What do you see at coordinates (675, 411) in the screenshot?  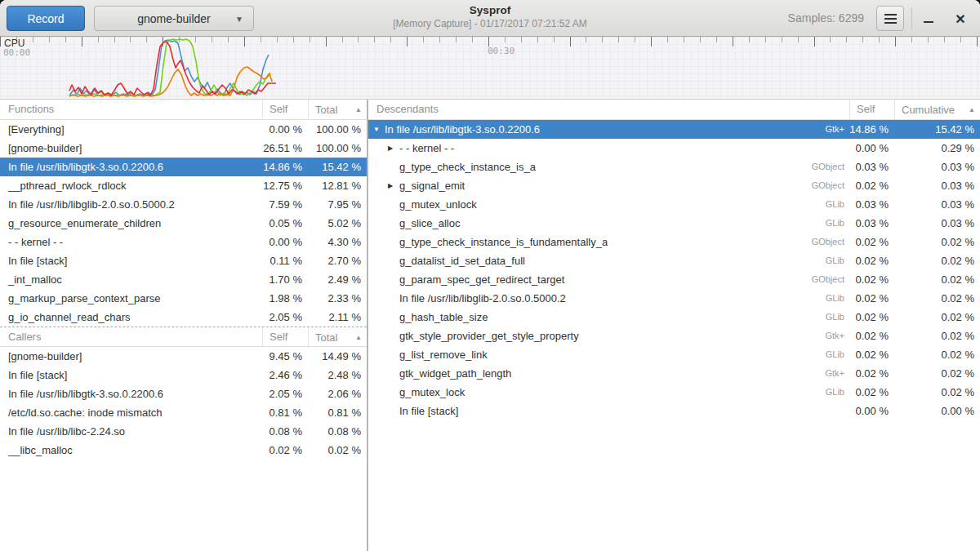 I see `table-row: In file [stack]0.00 %0.00 %` at bounding box center [675, 411].